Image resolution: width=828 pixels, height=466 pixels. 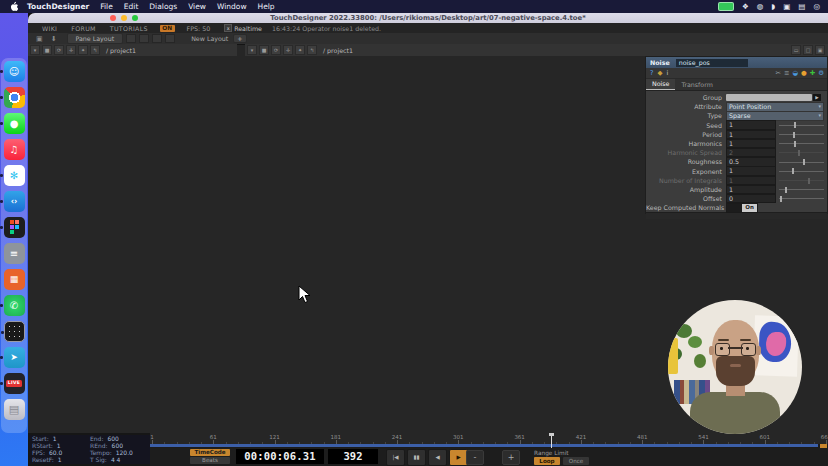 I want to click on param-slider-harmonic-spread, so click(x=802, y=153).